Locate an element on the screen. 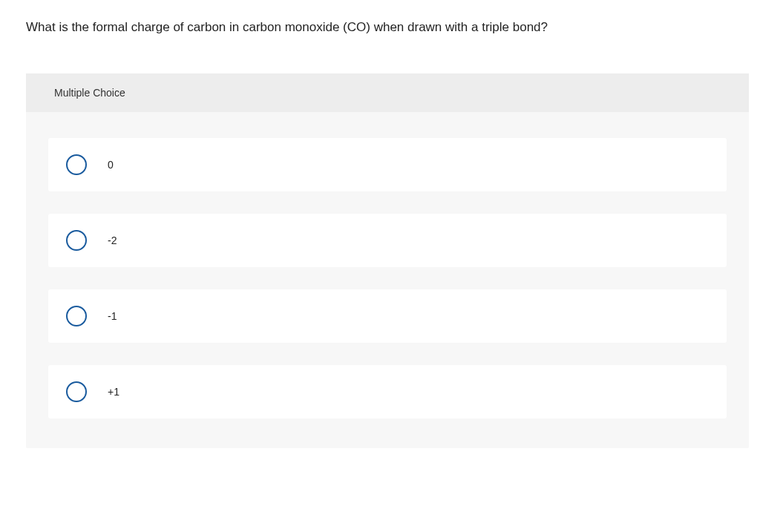 Image resolution: width=760 pixels, height=532 pixels. option-label: +1 is located at coordinates (114, 392).